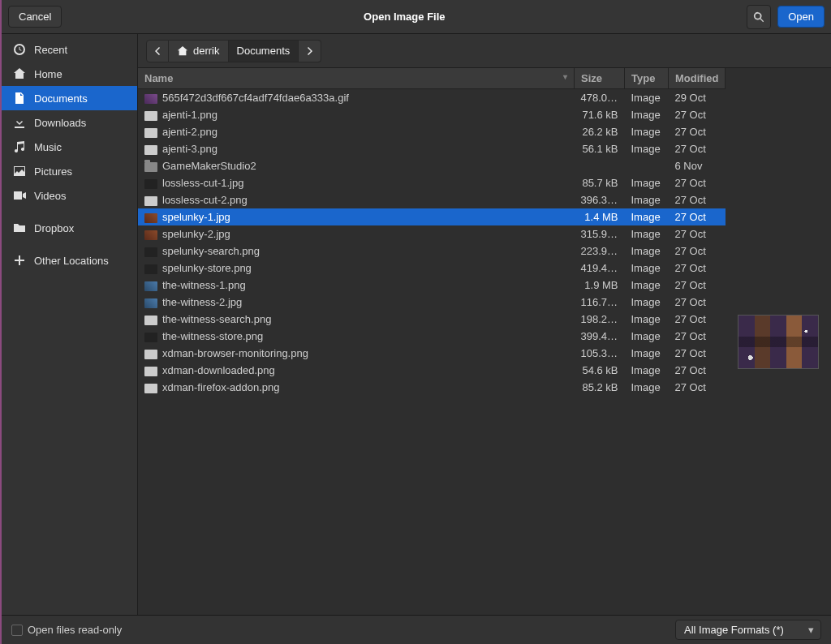  I want to click on cell-size: 396.3 kB, so click(600, 200).